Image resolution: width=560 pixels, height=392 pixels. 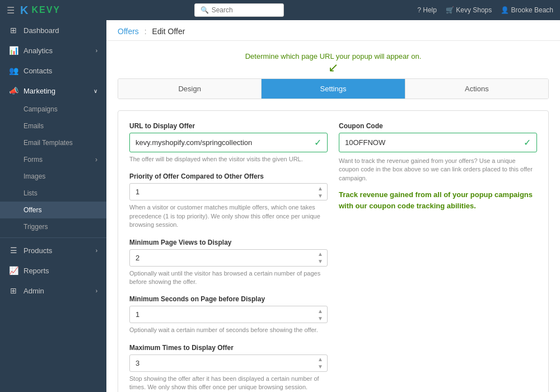 What do you see at coordinates (228, 258) in the screenshot?
I see `minpageviews-select: 1 2 3` at bounding box center [228, 258].